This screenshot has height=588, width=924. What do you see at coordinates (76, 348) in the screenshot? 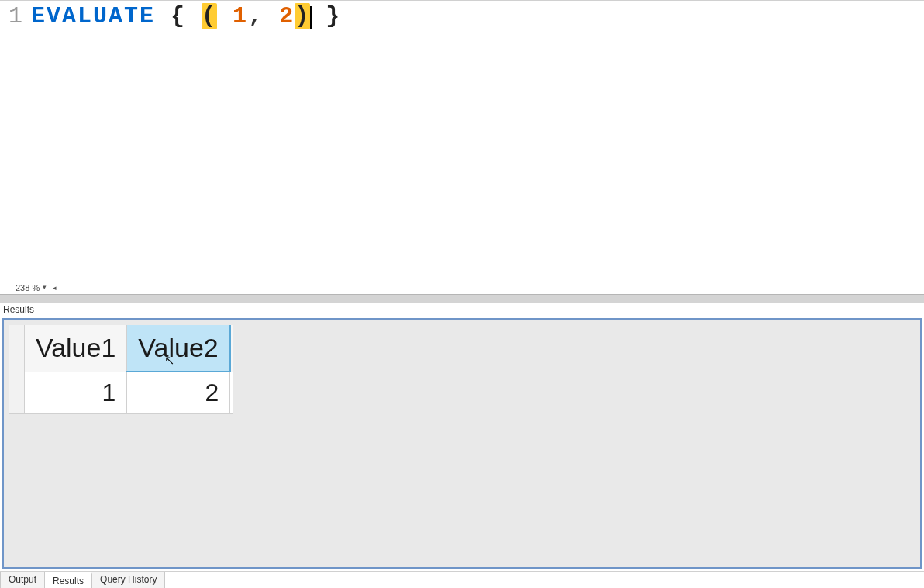
I see `column-header: Value1` at bounding box center [76, 348].